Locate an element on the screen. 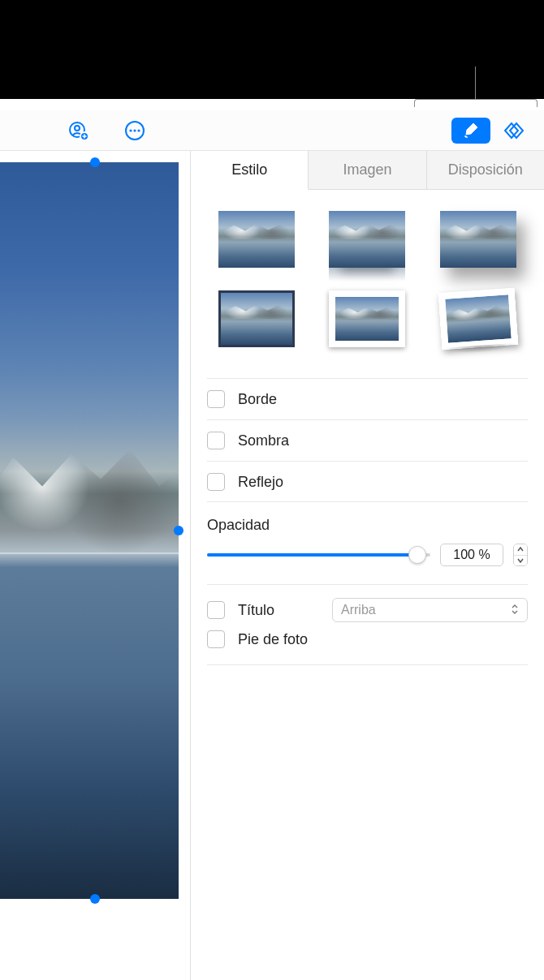 The height and width of the screenshot is (980, 544). animate-inspector-button is located at coordinates (515, 131).